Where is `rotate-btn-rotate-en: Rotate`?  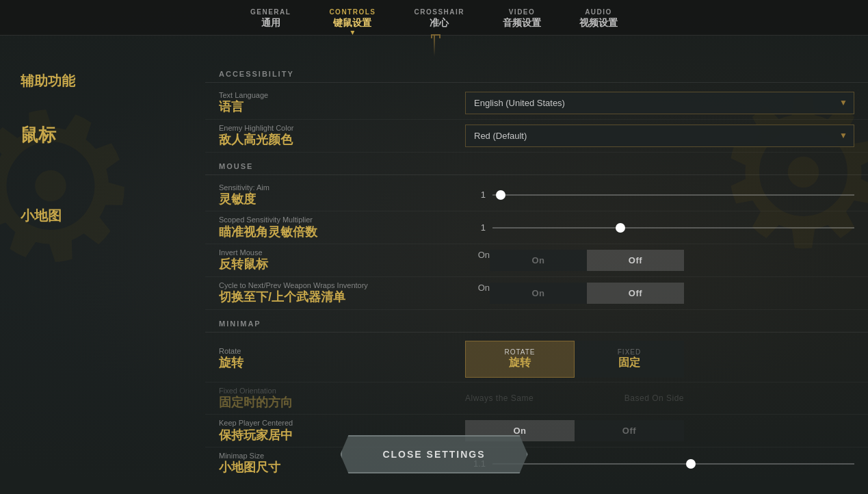
rotate-btn-rotate-en: Rotate is located at coordinates (520, 352).